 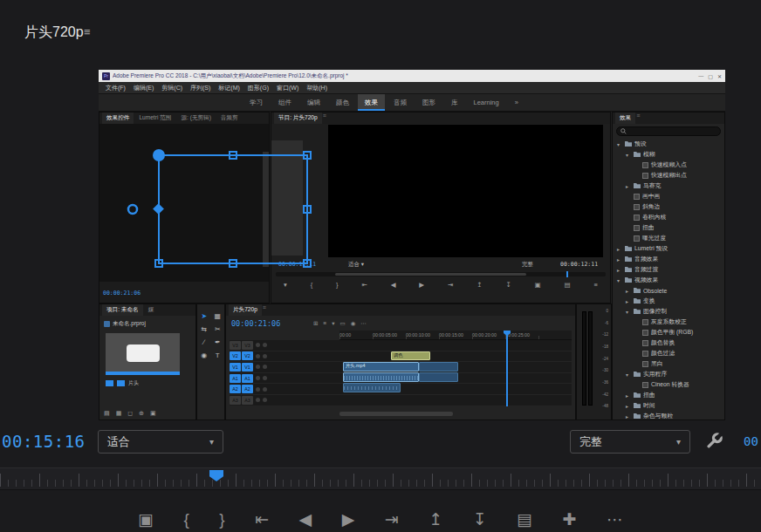 I want to click on effects-tree-item: ▸ 音频过渡, so click(x=668, y=269).